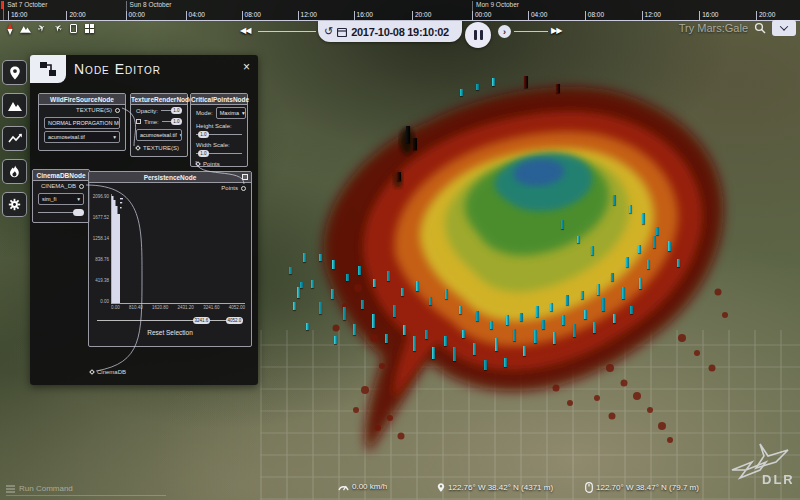  What do you see at coordinates (10, 489) in the screenshot?
I see `console-icon` at bounding box center [10, 489].